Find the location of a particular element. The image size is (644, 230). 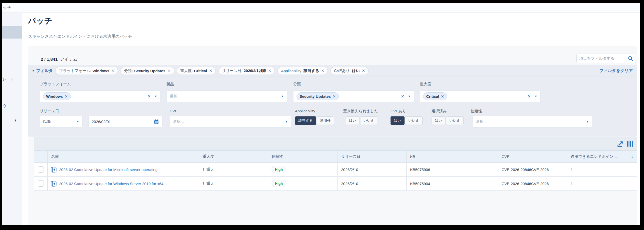

has-cve-option-yes: はい is located at coordinates (397, 120).